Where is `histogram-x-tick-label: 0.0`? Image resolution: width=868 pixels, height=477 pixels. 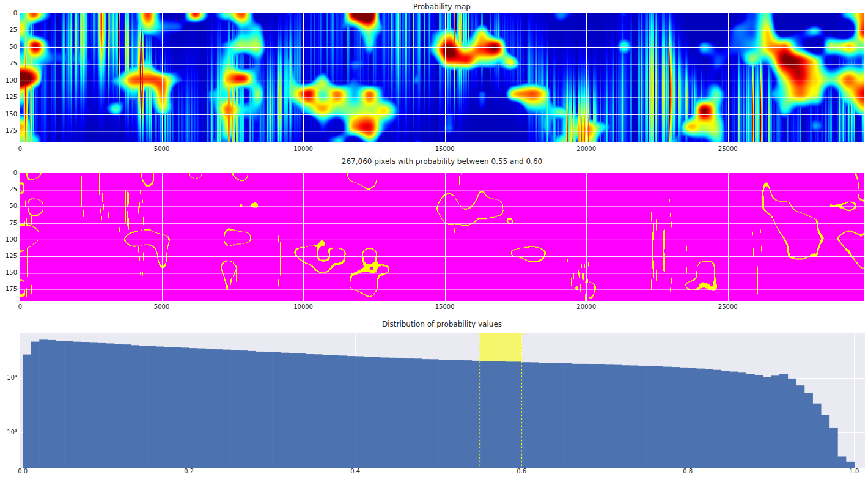 histogram-x-tick-label: 0.0 is located at coordinates (23, 471).